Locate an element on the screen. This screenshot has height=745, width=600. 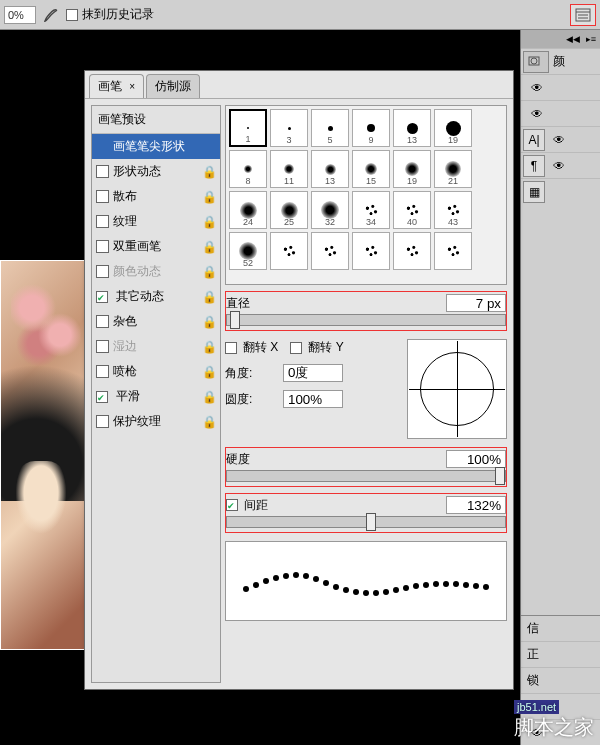
brush-tip: 9 is located at coordinates (371, 128).